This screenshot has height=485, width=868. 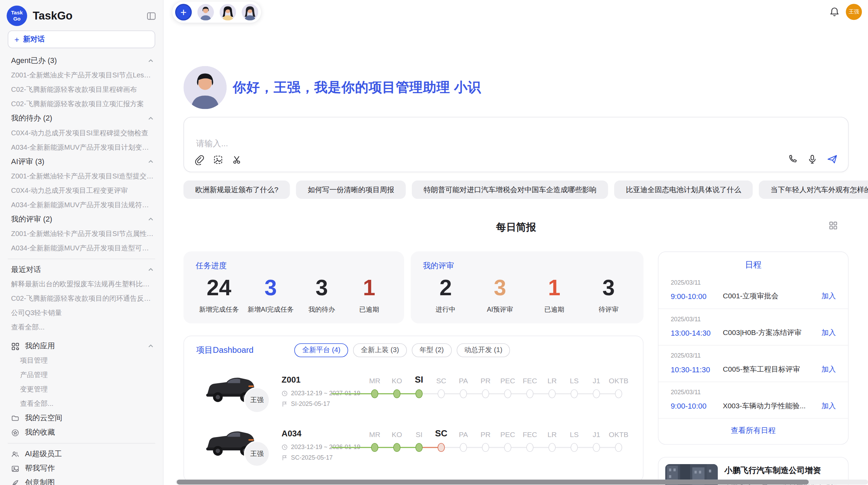 What do you see at coordinates (753, 348) in the screenshot?
I see `schedule-card: 日程 2025/03/119:00-10:00C001-立项审批会加入2025/…` at bounding box center [753, 348].